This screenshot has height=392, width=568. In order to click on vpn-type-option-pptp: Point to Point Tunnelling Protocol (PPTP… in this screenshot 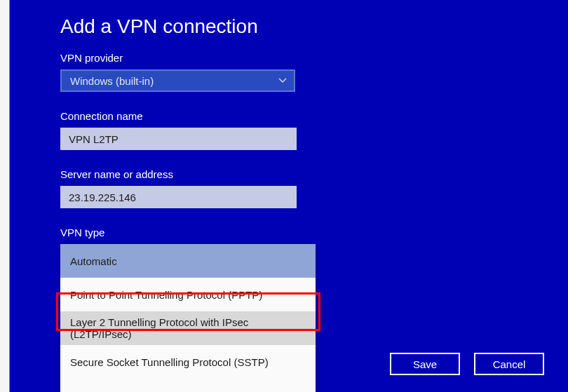, I will do `click(188, 295)`.